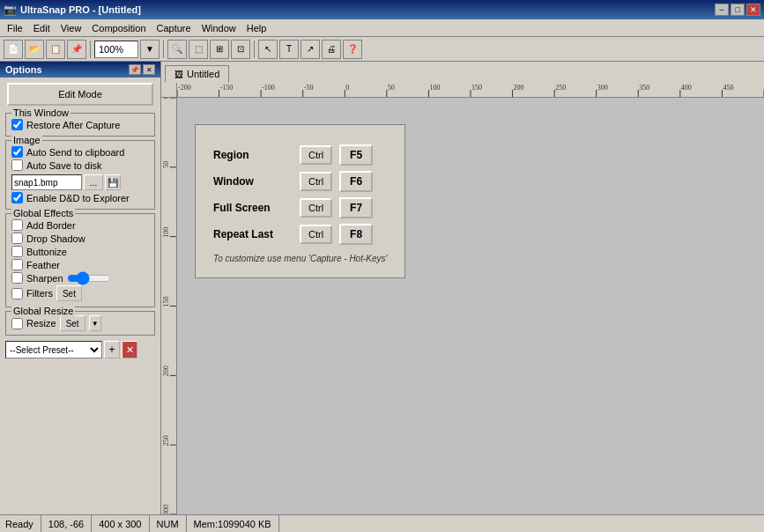 This screenshot has height=532, width=764. I want to click on menu-help: Help, so click(257, 28).